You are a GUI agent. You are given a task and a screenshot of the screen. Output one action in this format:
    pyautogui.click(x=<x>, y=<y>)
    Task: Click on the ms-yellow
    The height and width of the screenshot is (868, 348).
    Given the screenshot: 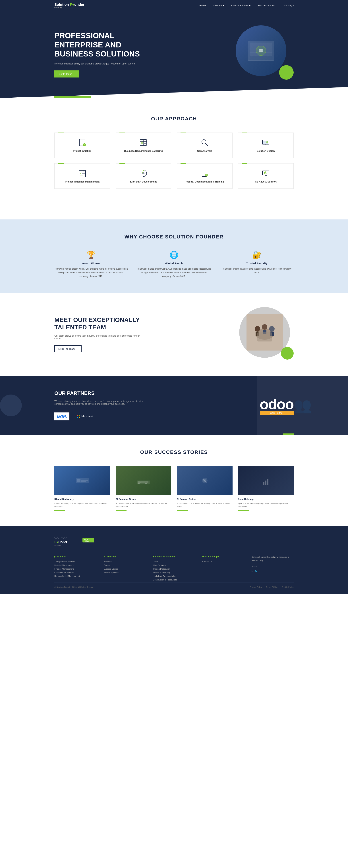 What is the action you would take?
    pyautogui.click(x=80, y=417)
    